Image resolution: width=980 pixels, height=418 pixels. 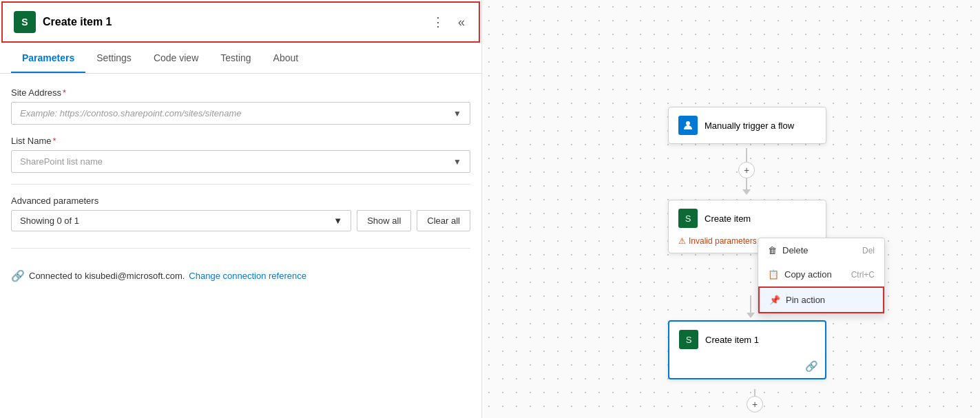 What do you see at coordinates (688, 218) in the screenshot?
I see `create-item-icon: S` at bounding box center [688, 218].